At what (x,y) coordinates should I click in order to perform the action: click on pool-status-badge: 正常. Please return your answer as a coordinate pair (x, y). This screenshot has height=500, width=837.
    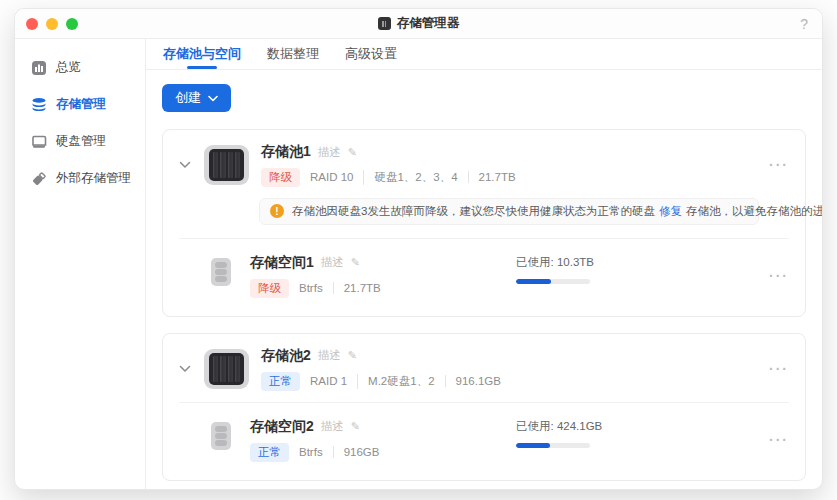
    Looking at the image, I should click on (280, 382).